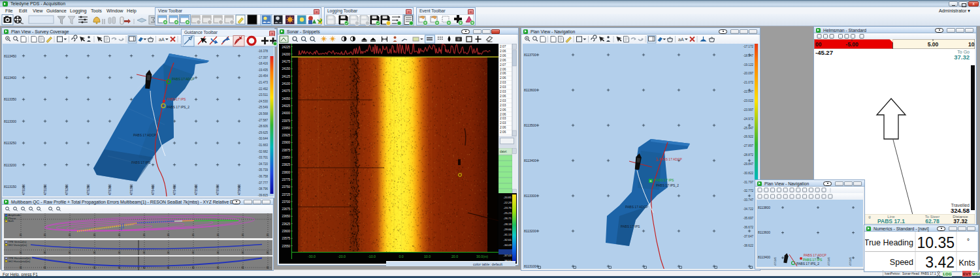 This screenshot has height=278, width=980. Describe the element at coordinates (427, 256) in the screenshot. I see `svg-text: 10.0` at that location.